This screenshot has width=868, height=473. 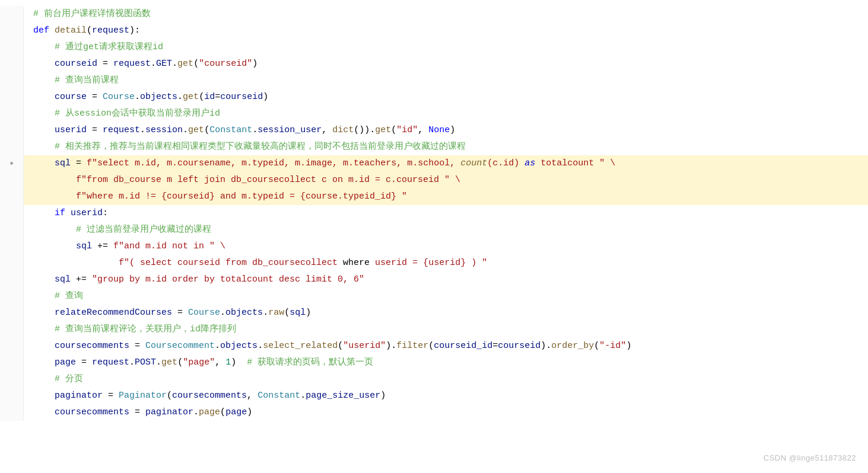 What do you see at coordinates (343, 130) in the screenshot?
I see `token-c-method: dict` at bounding box center [343, 130].